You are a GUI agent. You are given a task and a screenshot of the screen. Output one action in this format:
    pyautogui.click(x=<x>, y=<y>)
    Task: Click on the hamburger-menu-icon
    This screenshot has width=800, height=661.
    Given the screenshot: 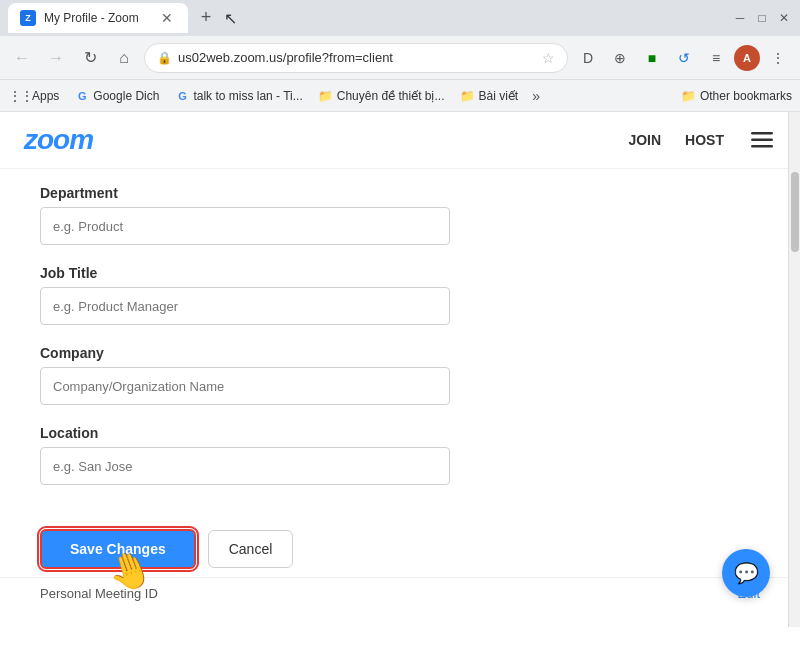 What is the action you would take?
    pyautogui.click(x=762, y=140)
    